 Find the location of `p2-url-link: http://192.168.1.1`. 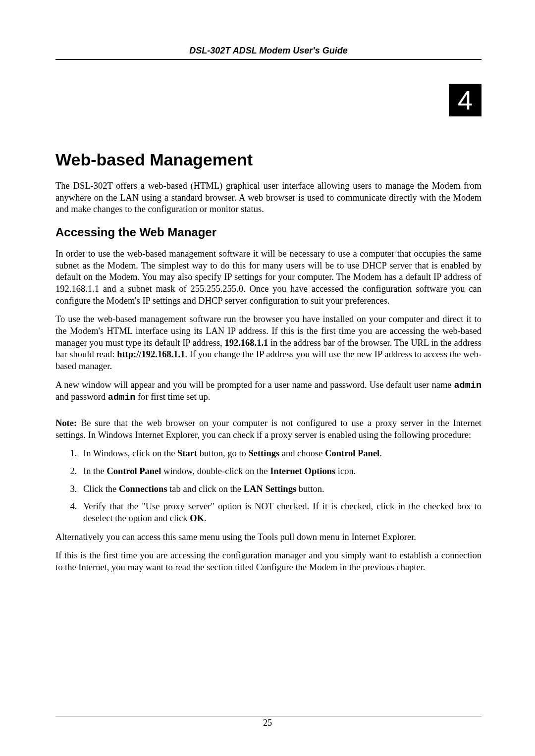

p2-url-link: http://192.168.1.1 is located at coordinates (151, 354).